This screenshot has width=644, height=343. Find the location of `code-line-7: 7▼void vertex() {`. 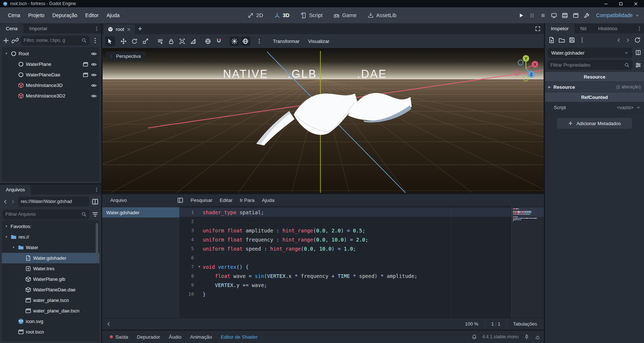

code-line-7: 7▼void vertex() { is located at coordinates (362, 267).